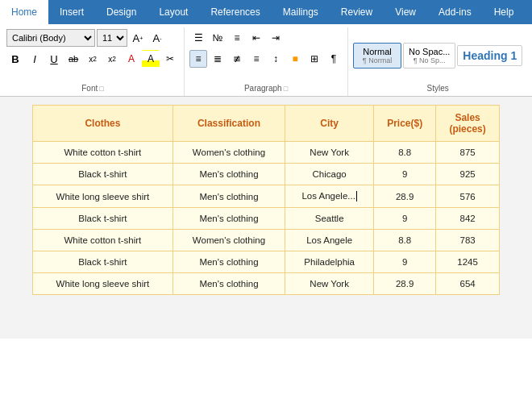  I want to click on col-header-sales: Sales (pieces), so click(468, 124).